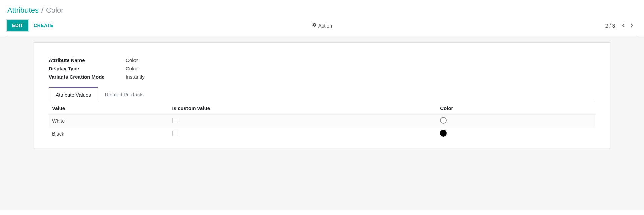 The image size is (644, 215). What do you see at coordinates (109, 121) in the screenshot?
I see `cell-value: White` at bounding box center [109, 121].